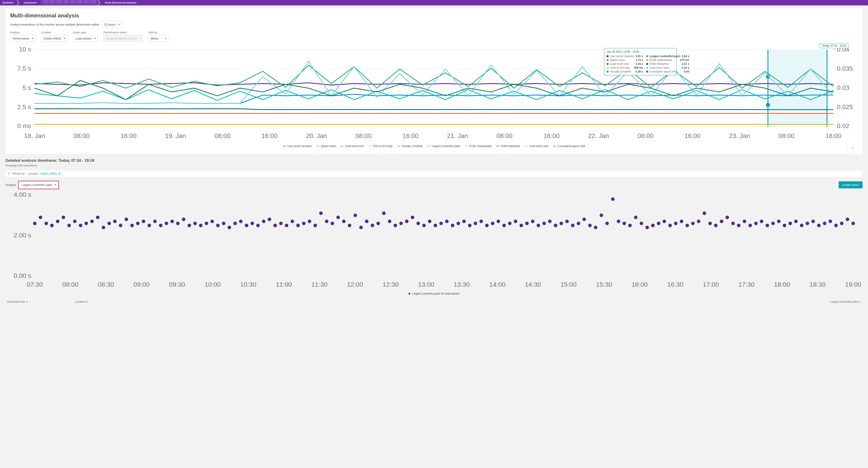 This screenshot has height=468, width=868. What do you see at coordinates (434, 3) in the screenshot?
I see `breadcrumb: Synthetic easytravel- Multi-dimensional …` at bounding box center [434, 3].